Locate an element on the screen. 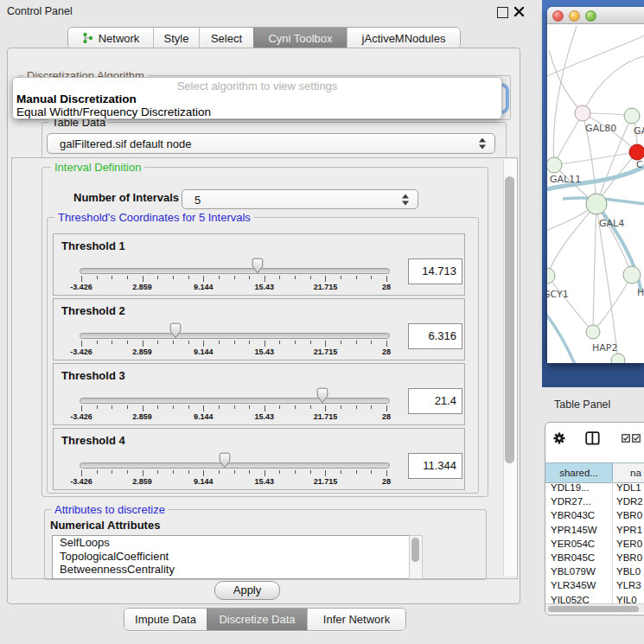 The height and width of the screenshot is (644, 644). bottom-tab-bar: Impute DataDiscretize DataInfer Network is located at coordinates (265, 619).